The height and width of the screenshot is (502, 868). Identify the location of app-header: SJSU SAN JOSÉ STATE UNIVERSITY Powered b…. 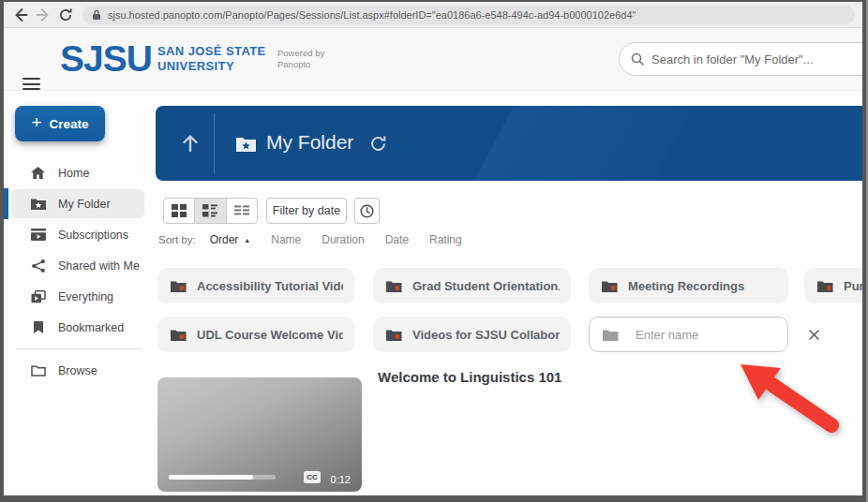
(433, 60).